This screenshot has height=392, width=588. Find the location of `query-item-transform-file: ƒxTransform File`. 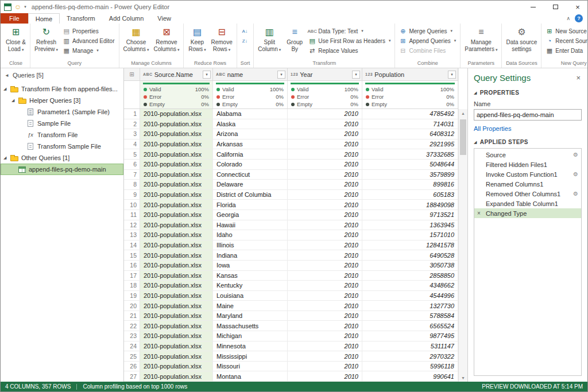

query-item-transform-file: ƒxTransform File is located at coordinates (62, 135).